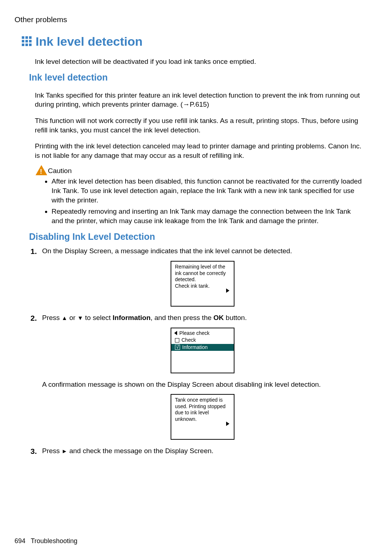  What do you see at coordinates (207, 191) in the screenshot?
I see `caution-item-1: After ink level detection has been disab…` at bounding box center [207, 191].